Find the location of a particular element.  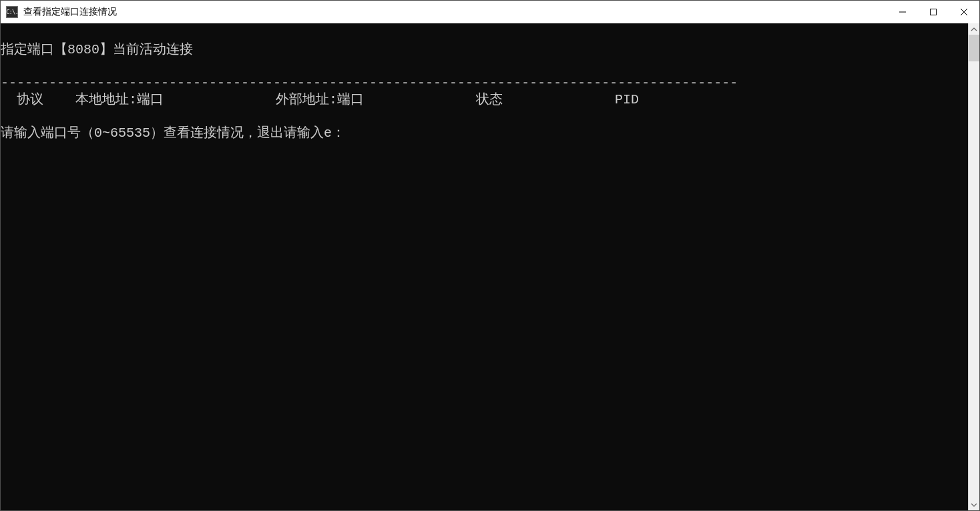

cmd-icon: C:\. is located at coordinates (12, 12).